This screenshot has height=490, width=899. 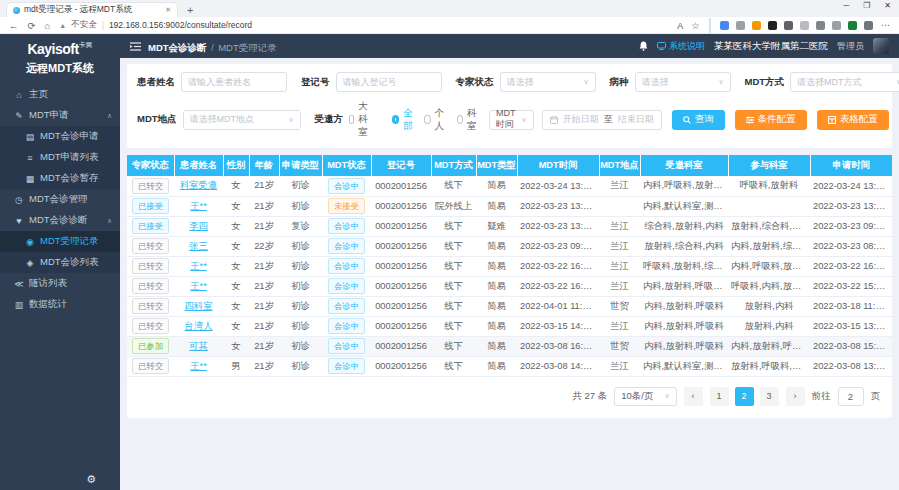 I want to click on sidebar-item-mdt-apply: ✎MDT申请∧, so click(x=60, y=116).